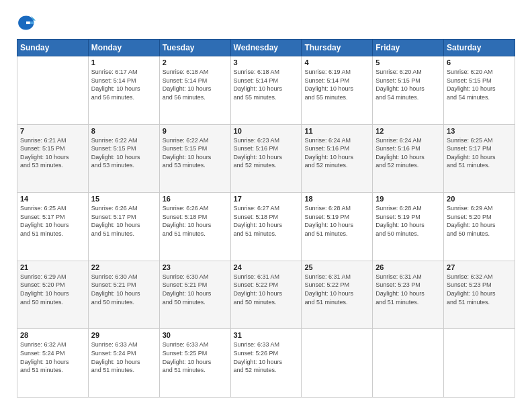 The image size is (532, 411). What do you see at coordinates (337, 131) in the screenshot?
I see `day-number: 11` at bounding box center [337, 131].